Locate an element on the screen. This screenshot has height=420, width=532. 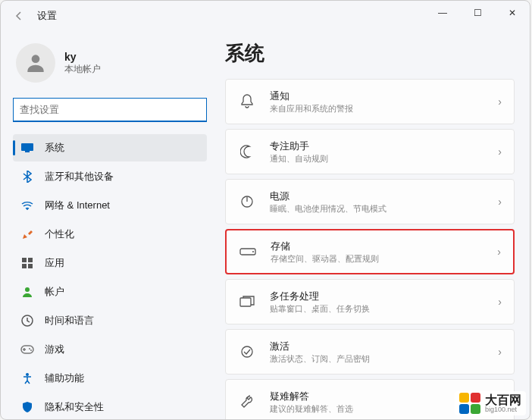
setting-desc: 来自应用和系统的警报 is located at coordinates (383, 109).